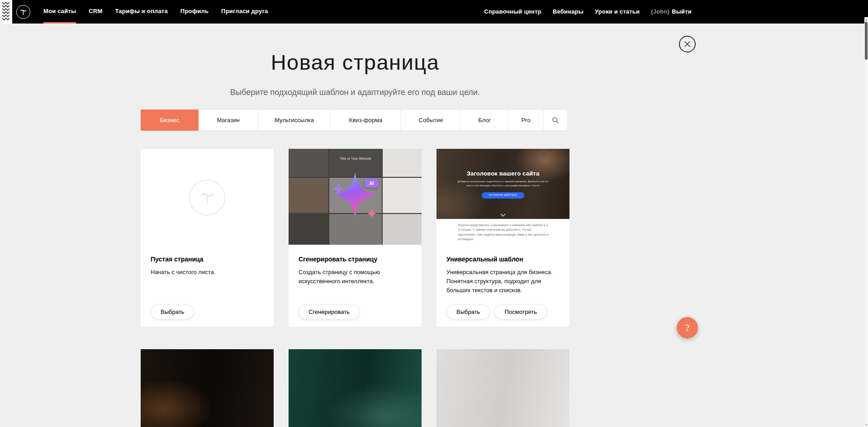 This screenshot has height=427, width=868. Describe the element at coordinates (355, 195) in the screenshot. I see `ai-sparkle-icon` at that location.